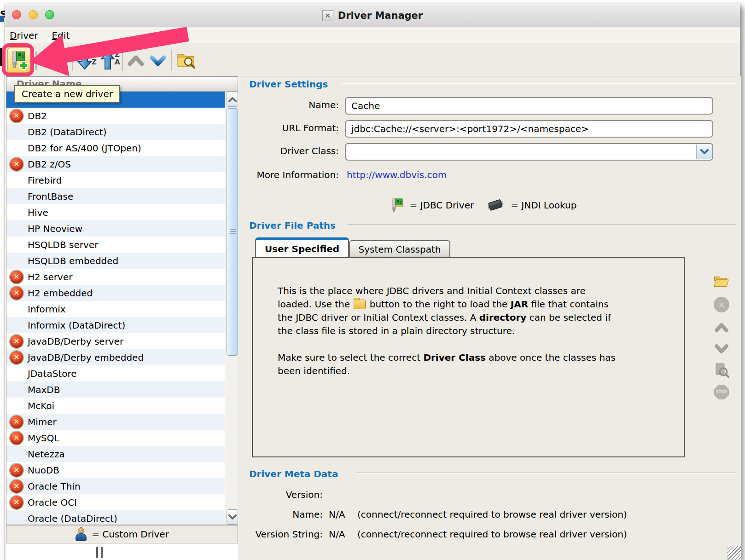  What do you see at coordinates (529, 152) in the screenshot?
I see `driver-class-input` at bounding box center [529, 152].